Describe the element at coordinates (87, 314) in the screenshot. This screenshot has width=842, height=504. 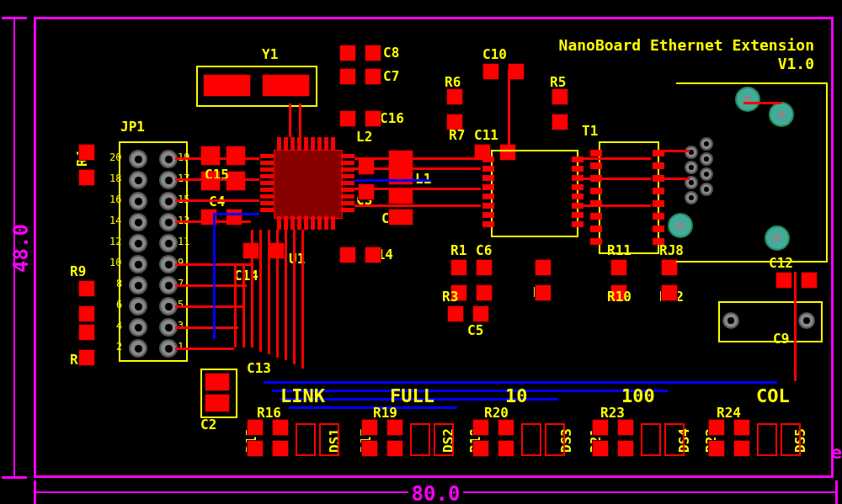
I see `r9-pad` at that location.